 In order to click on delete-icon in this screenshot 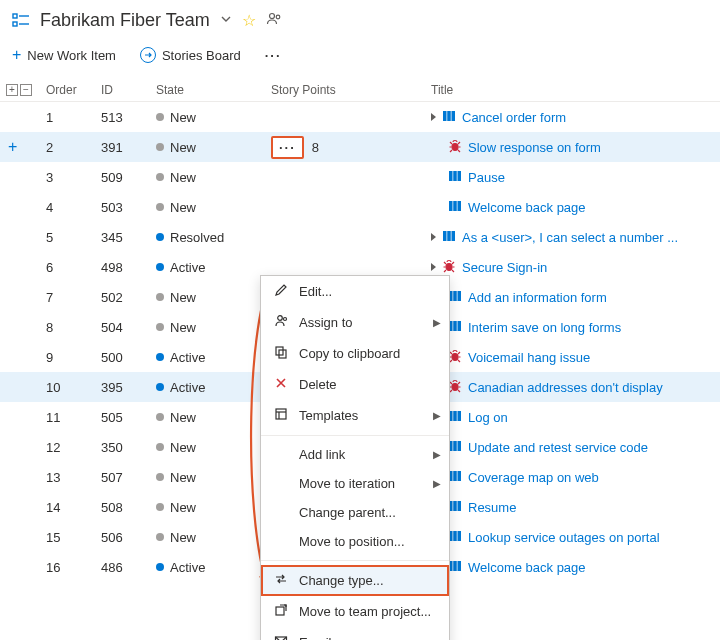, I will do `click(281, 384)`.